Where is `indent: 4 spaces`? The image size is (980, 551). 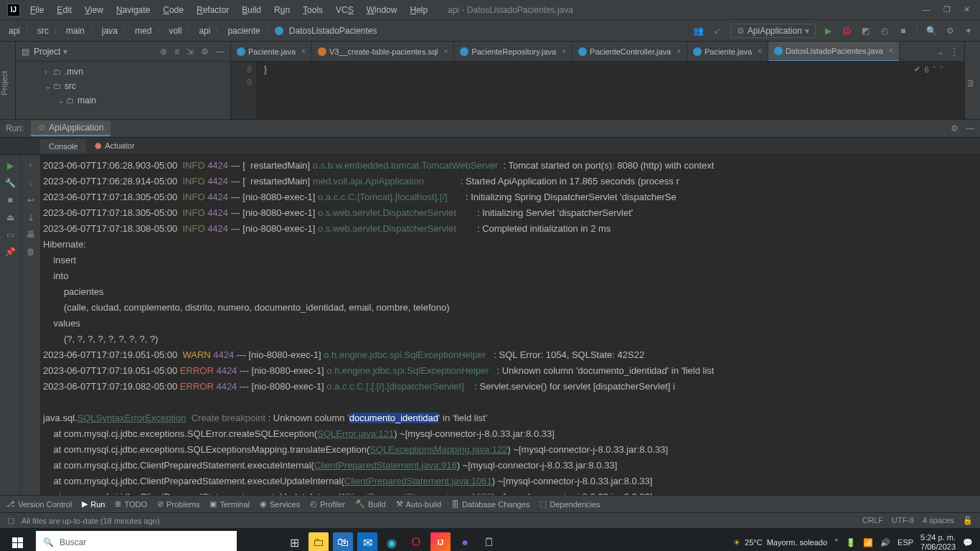
indent: 4 spaces is located at coordinates (938, 521).